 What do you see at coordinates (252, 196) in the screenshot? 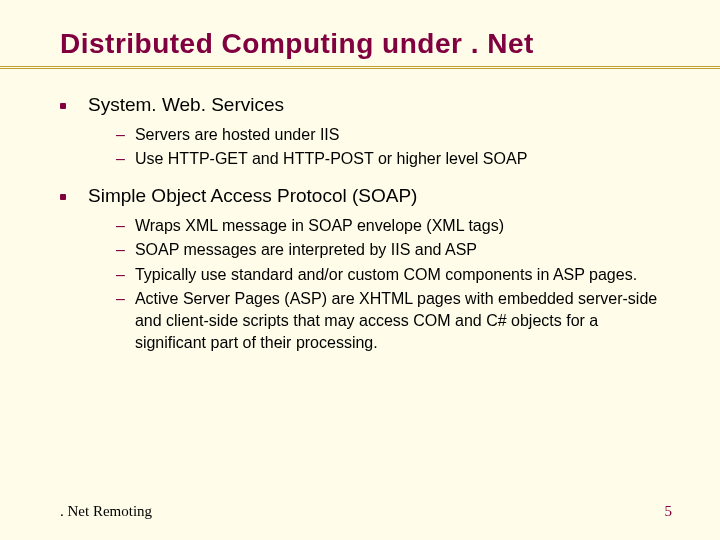
I see `bullet-text: Simple Object Access Protocol (SOAP)` at bounding box center [252, 196].